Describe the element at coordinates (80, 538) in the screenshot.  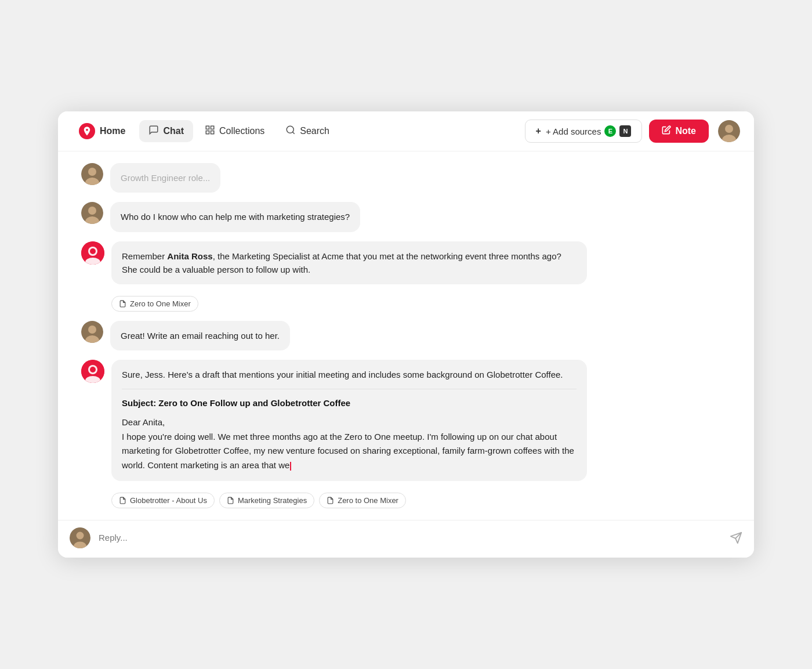
I see `input-user-avatar` at that location.